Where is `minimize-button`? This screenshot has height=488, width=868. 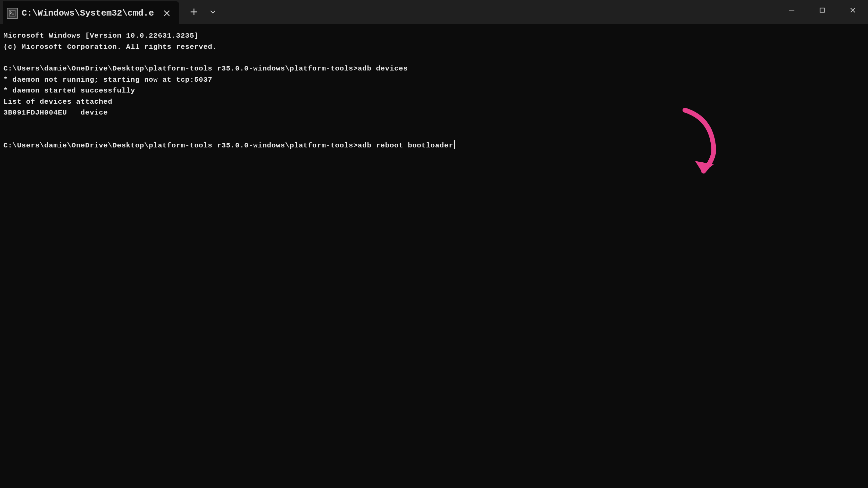
minimize-button is located at coordinates (792, 10).